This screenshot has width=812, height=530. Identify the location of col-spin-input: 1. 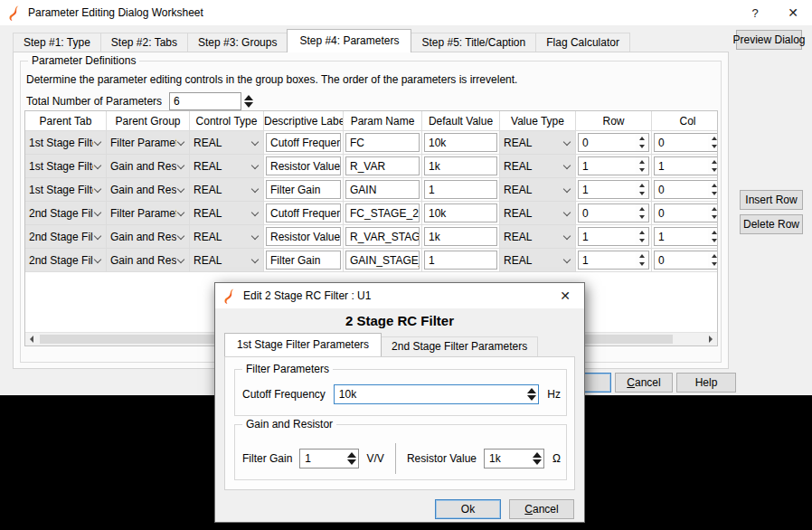
(685, 166).